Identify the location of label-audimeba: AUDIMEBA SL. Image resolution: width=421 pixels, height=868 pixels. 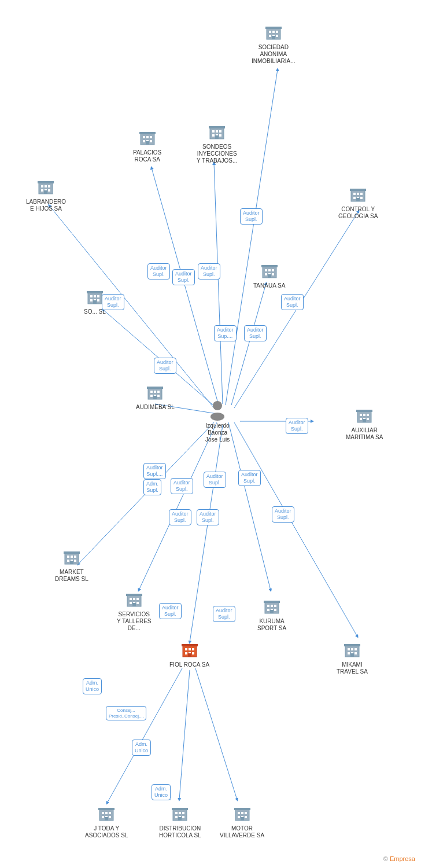
(155, 407).